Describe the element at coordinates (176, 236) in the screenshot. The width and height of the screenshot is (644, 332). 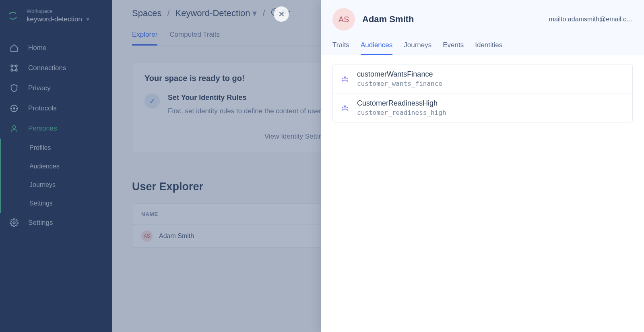
I see `user-name: Adam Smith` at that location.